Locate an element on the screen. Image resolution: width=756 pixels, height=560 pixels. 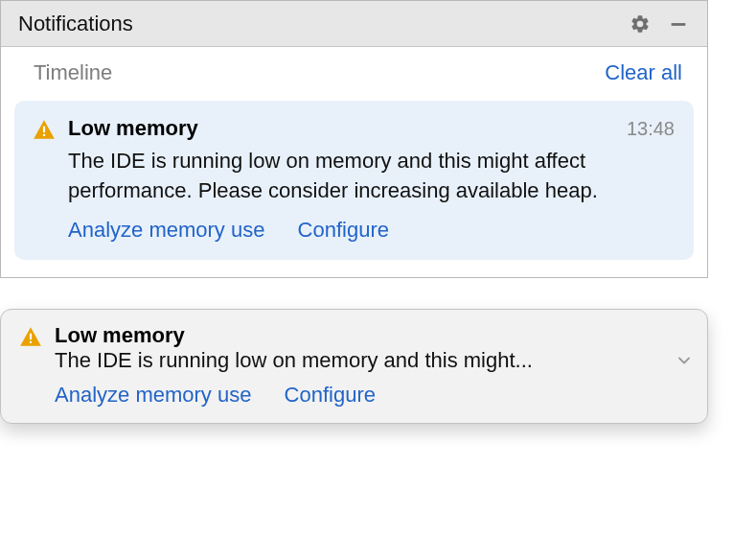
settings-button is located at coordinates (640, 24).